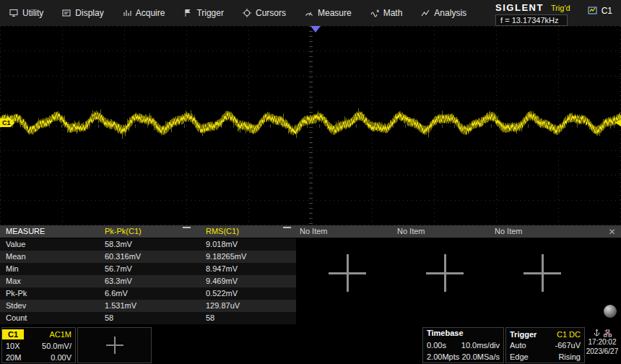  What do you see at coordinates (204, 13) in the screenshot?
I see `menu-trigger: Trigger` at bounding box center [204, 13].